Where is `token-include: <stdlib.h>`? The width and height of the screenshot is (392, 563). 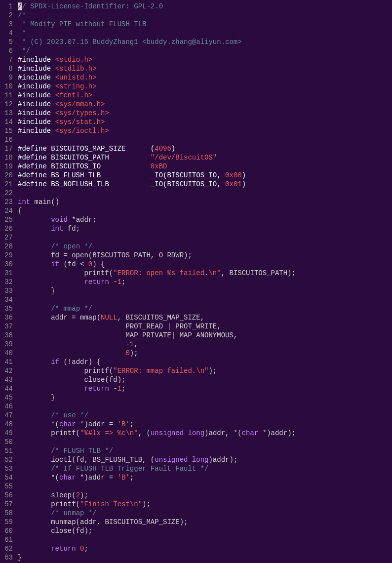 token-include: <stdlib.h> is located at coordinates (76, 69).